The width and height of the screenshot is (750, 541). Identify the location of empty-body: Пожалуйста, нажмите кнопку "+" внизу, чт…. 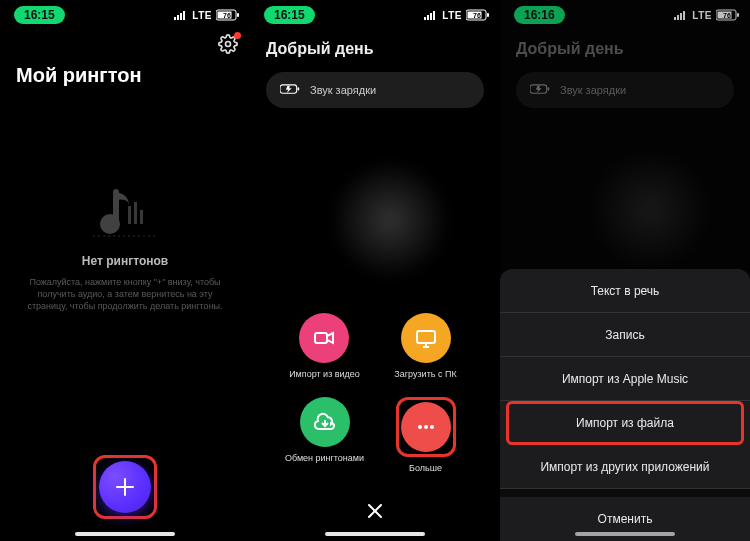
(125, 294).